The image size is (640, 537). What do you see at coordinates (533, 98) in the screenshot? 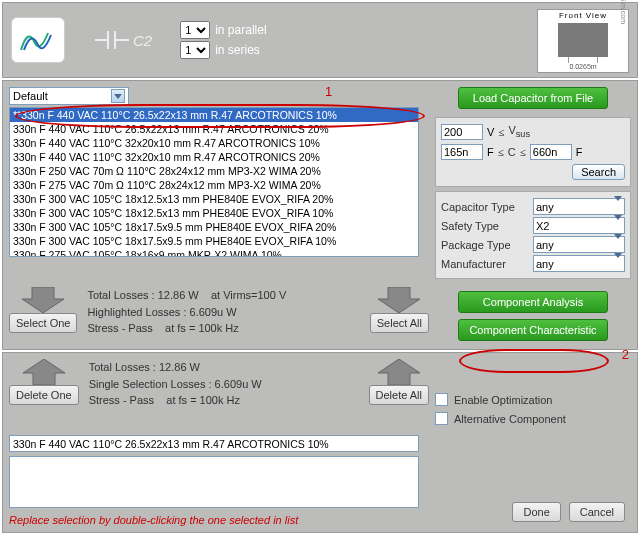
I see `load-capacitor-button: Load Capacitor from File` at bounding box center [533, 98].